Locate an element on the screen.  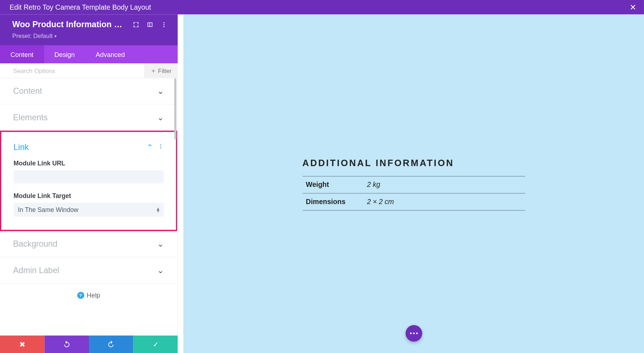
info-heading: ADDITIONAL INFORMATION is located at coordinates (414, 163).